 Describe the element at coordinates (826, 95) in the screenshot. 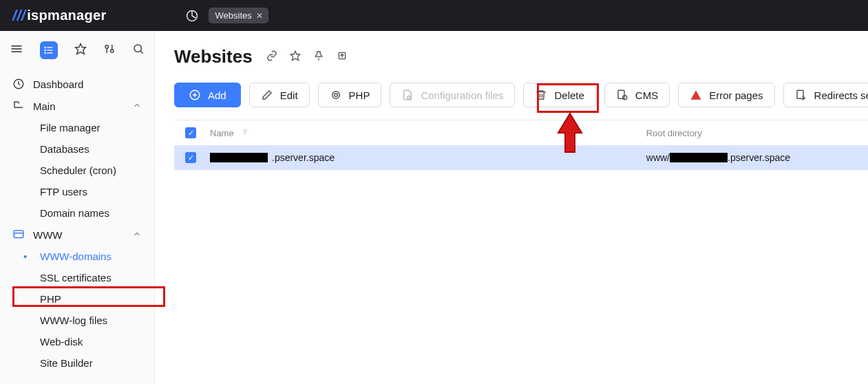

I see `redirects-settings-button: Redirects settings` at that location.